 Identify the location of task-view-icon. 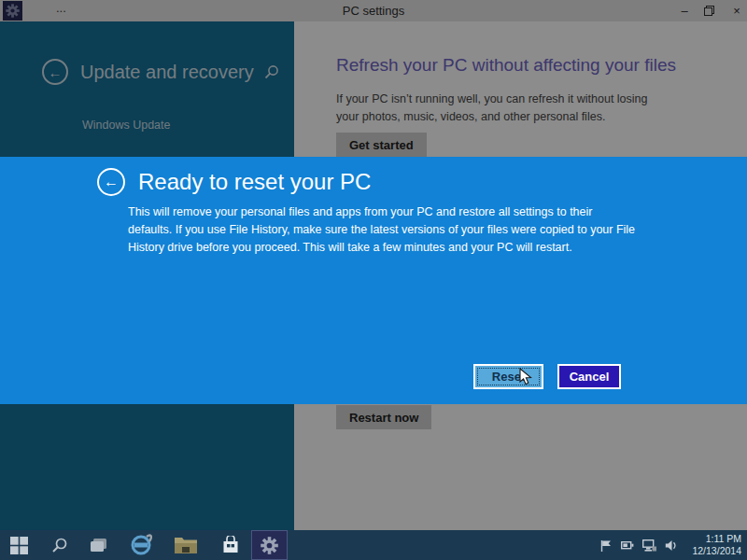
(99, 545).